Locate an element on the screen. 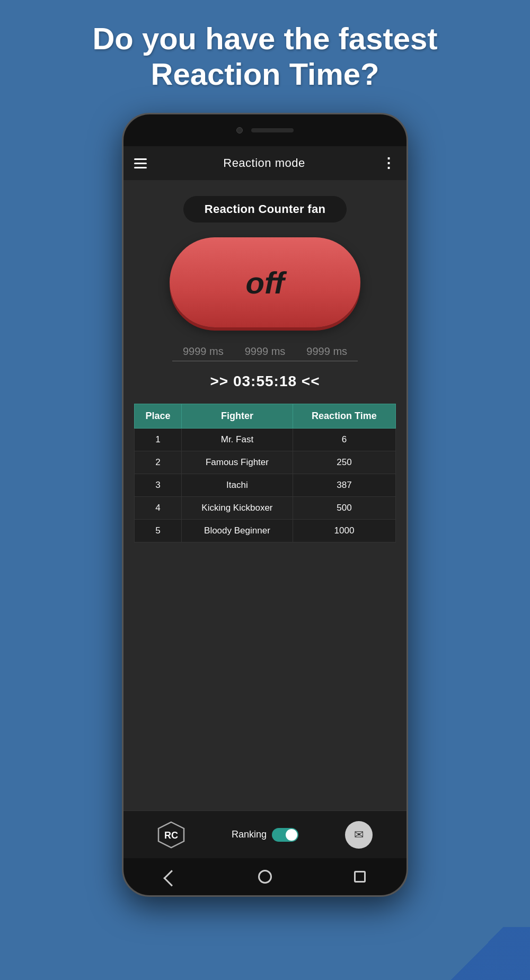 Image resolution: width=530 pixels, height=980 pixels. phone-notch is located at coordinates (265, 130).